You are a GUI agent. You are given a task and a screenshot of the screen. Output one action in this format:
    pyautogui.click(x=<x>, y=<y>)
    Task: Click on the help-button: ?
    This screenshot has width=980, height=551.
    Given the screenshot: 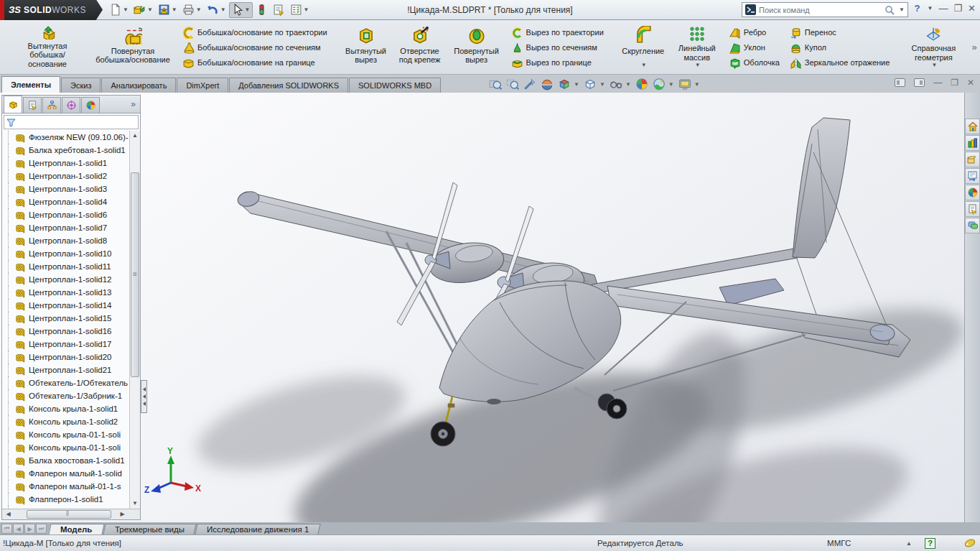 What is the action you would take?
    pyautogui.click(x=918, y=9)
    